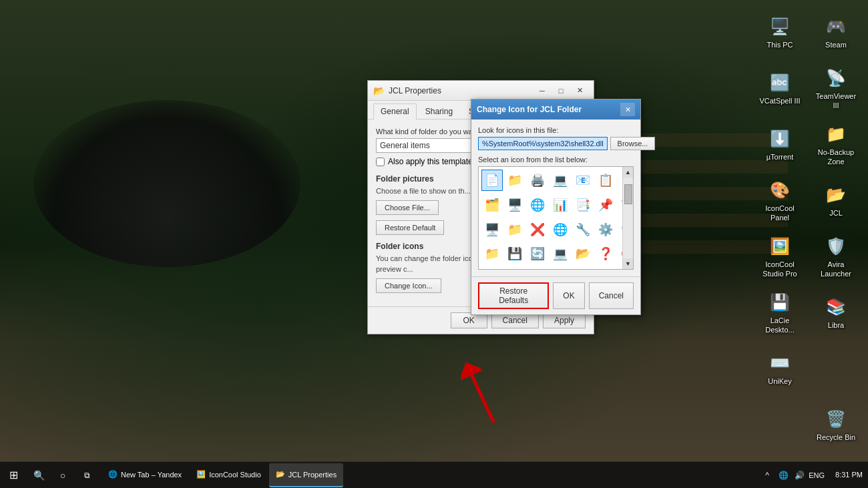  Describe the element at coordinates (407, 208) in the screenshot. I see `choose-file-button: Choose File...` at that location.